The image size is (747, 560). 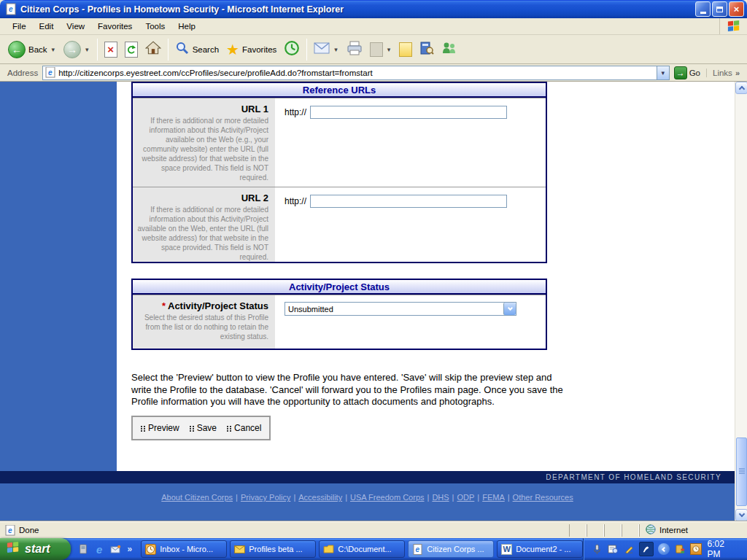 What do you see at coordinates (703, 9) in the screenshot?
I see `minimize-button` at bounding box center [703, 9].